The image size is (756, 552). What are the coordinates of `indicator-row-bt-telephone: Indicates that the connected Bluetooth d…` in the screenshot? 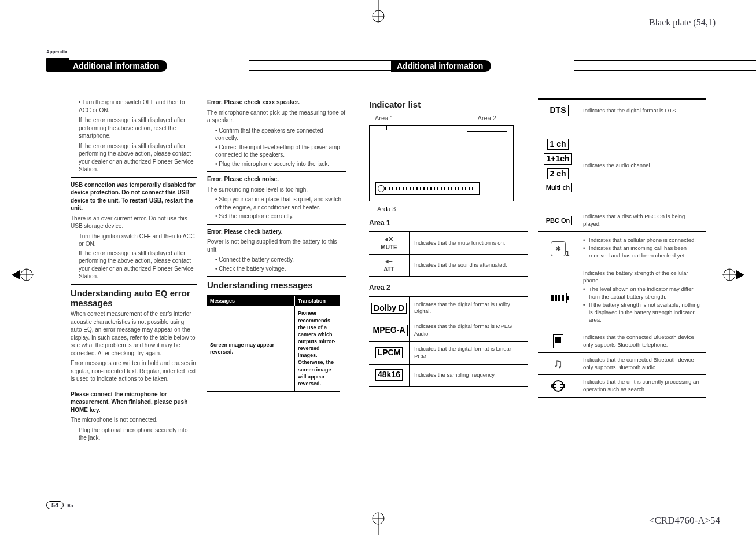 It's located at (622, 341).